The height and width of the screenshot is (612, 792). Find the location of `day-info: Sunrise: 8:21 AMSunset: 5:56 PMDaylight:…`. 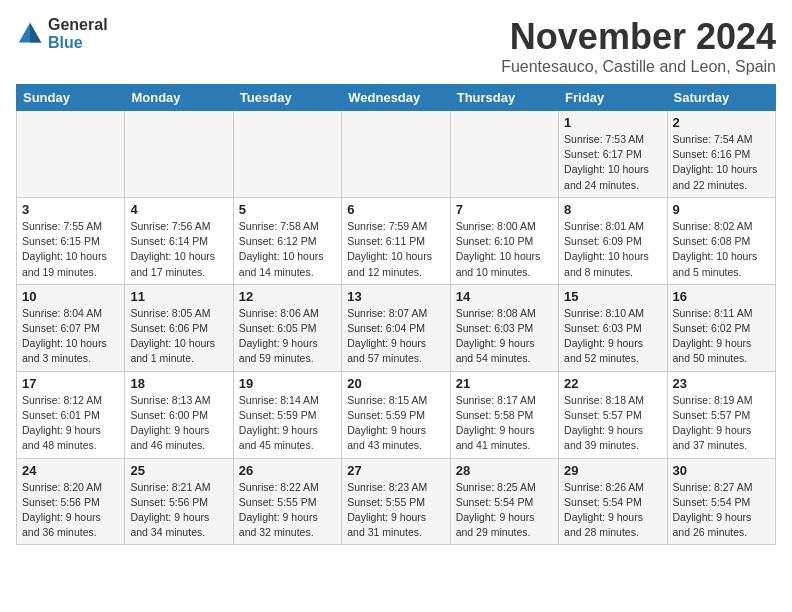

day-info: Sunrise: 8:21 AMSunset: 5:56 PMDaylight:… is located at coordinates (178, 510).